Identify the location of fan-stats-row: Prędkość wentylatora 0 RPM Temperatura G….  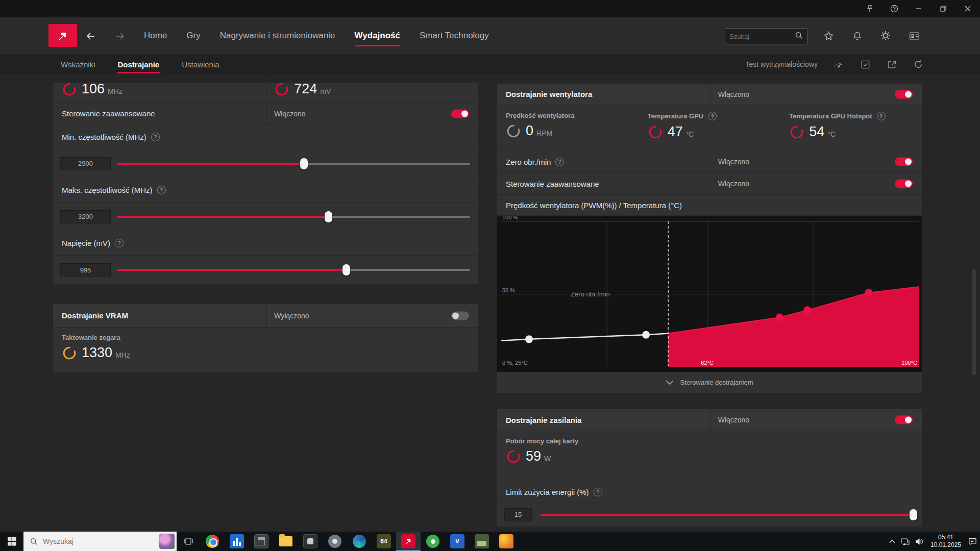
(709, 128).